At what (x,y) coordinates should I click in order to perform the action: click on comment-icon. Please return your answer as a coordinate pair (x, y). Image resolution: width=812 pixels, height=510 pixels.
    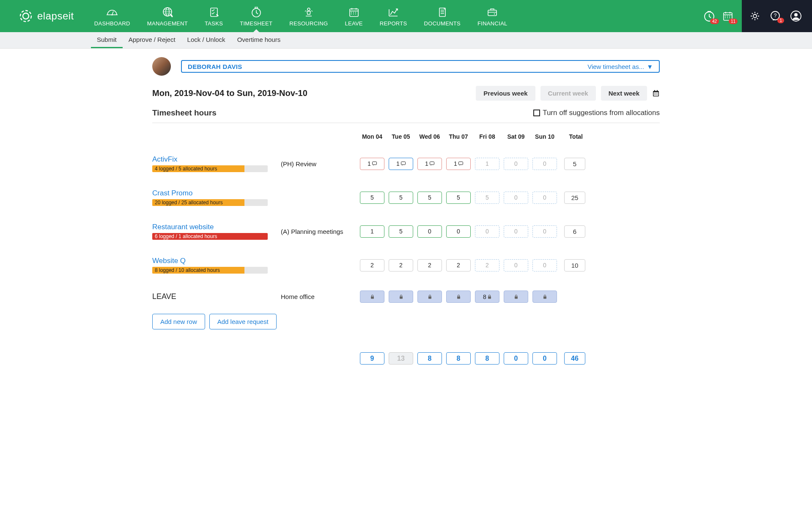
    Looking at the image, I should click on (403, 164).